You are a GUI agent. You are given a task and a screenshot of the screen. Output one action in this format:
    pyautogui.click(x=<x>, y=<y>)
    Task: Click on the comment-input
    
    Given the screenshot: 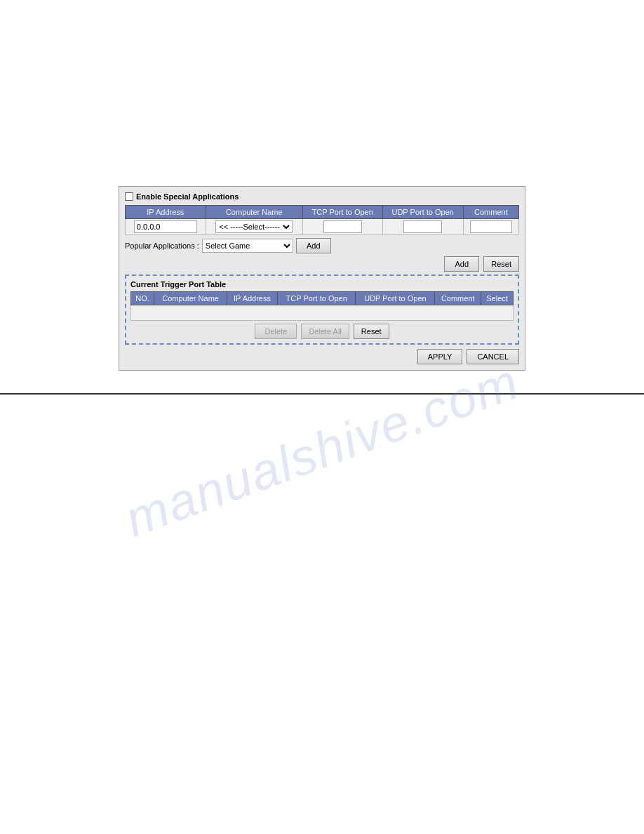 What is the action you would take?
    pyautogui.click(x=491, y=227)
    